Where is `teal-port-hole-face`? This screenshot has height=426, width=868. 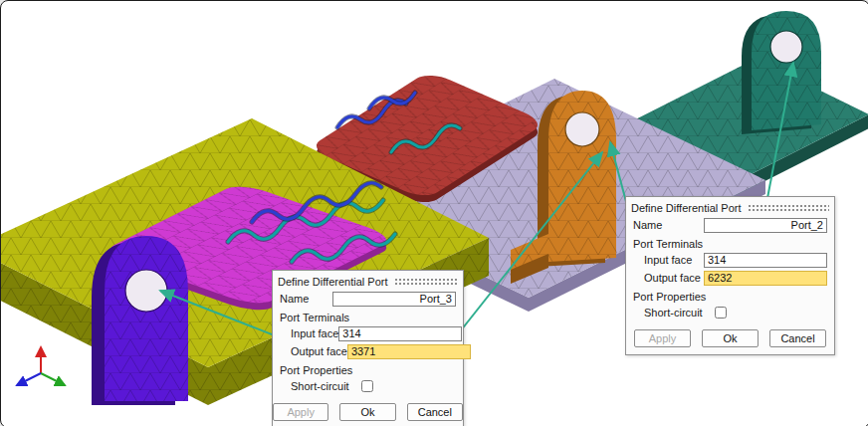
teal-port-hole-face is located at coordinates (786, 47).